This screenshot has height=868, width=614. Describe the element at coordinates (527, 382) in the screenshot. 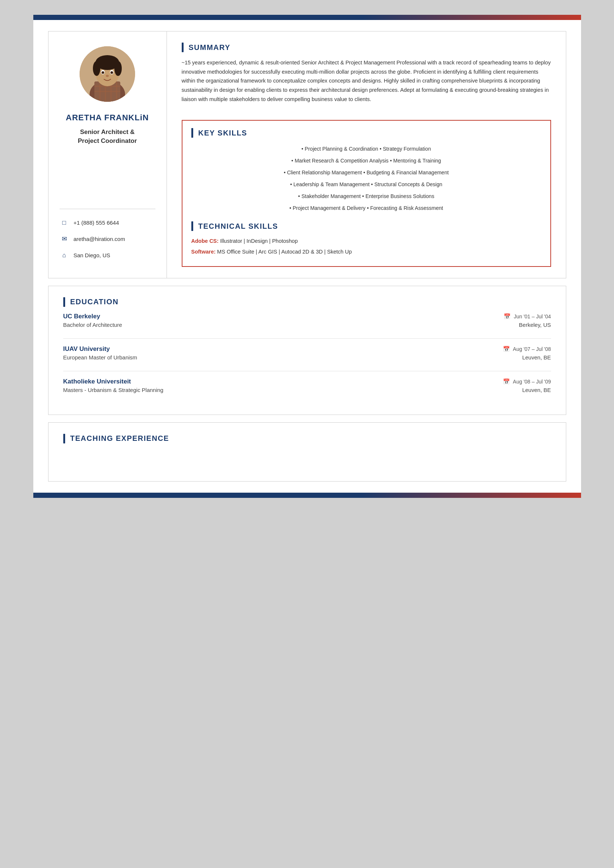

I see `edu-date-3: 📅 Aug '08 – Jul '09` at that location.